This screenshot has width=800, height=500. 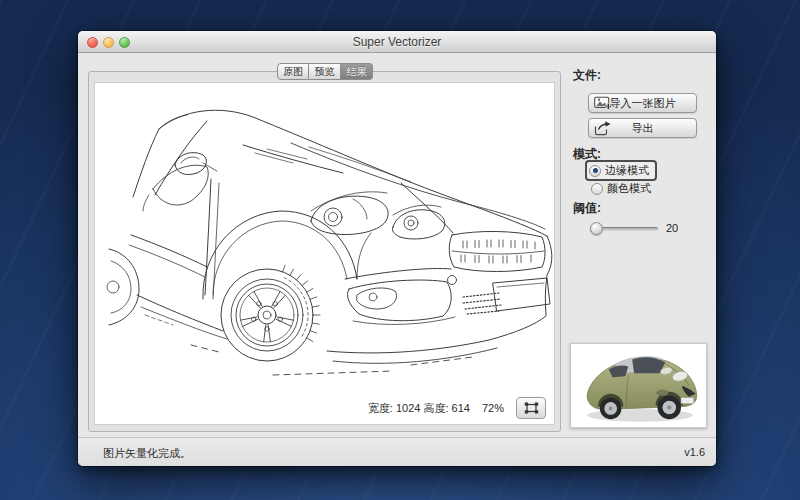 What do you see at coordinates (587, 208) in the screenshot?
I see `threshold-section-label: 阈值:` at bounding box center [587, 208].